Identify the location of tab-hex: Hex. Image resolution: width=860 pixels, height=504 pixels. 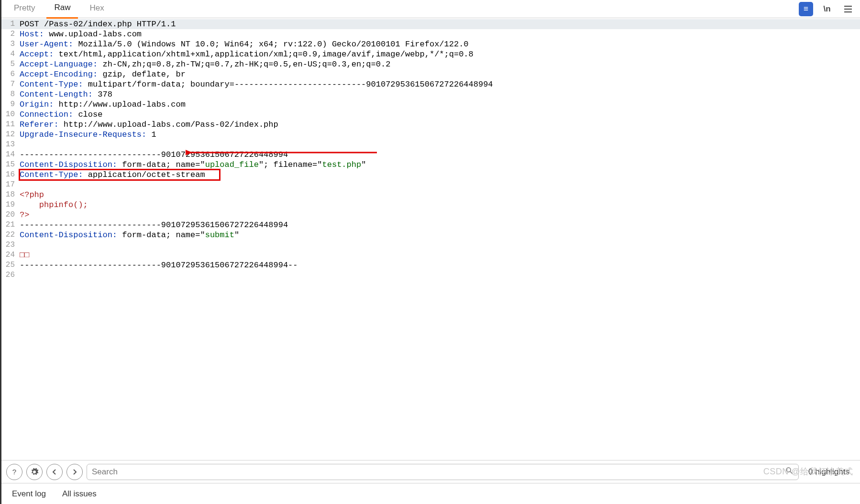
(97, 9).